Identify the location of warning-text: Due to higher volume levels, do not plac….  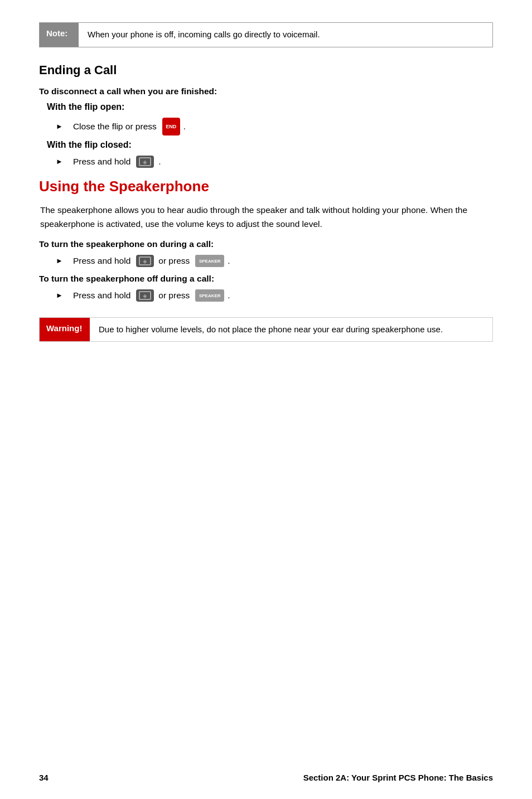
(271, 330).